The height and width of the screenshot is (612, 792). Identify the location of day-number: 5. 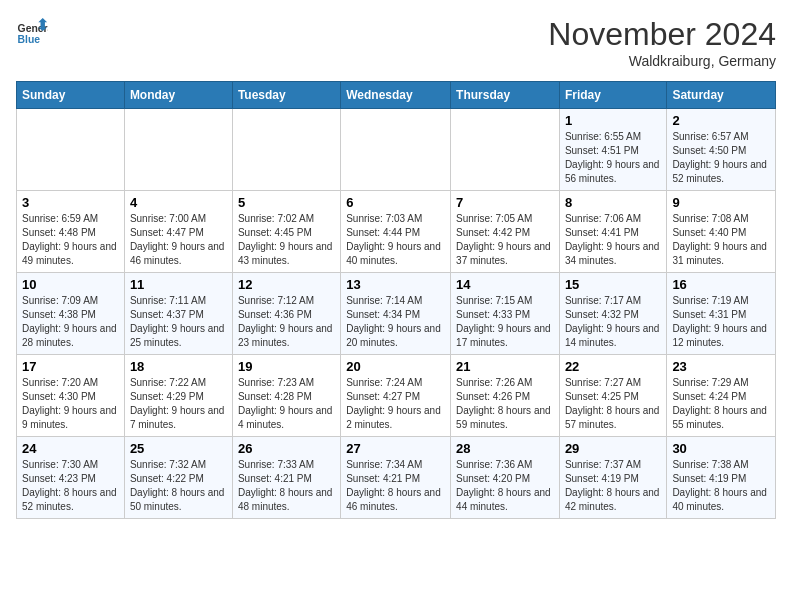
(286, 202).